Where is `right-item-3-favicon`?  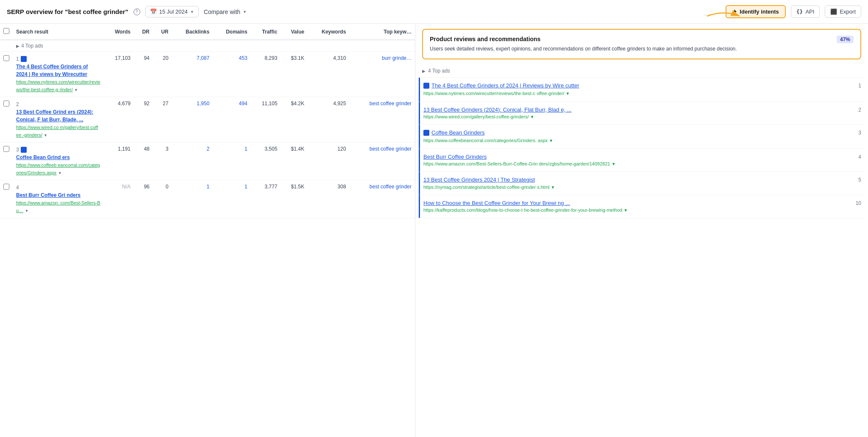
right-item-3-favicon is located at coordinates (426, 133).